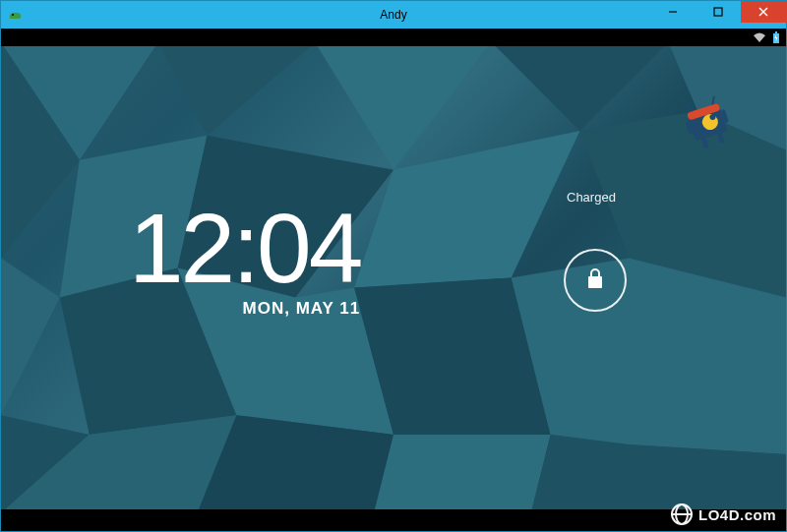 This screenshot has width=787, height=532. Describe the element at coordinates (707, 123) in the screenshot. I see `android-mascot-icon` at that location.